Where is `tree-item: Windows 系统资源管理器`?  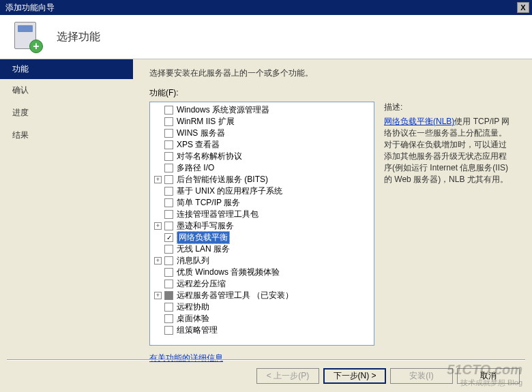
tree-item: Windows 系统资源管理器 is located at coordinates (262, 110).